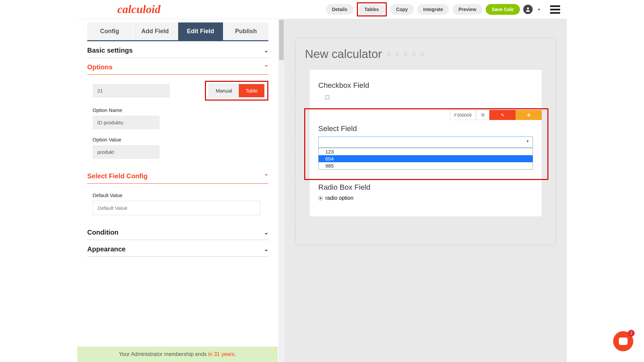 This screenshot has height=362, width=644. Describe the element at coordinates (339, 198) in the screenshot. I see `radio-label: radio option` at that location.